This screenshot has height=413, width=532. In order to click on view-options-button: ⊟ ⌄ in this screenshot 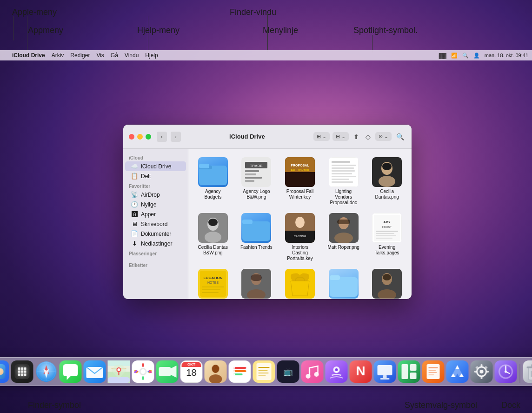, I will do `click(340, 137)`.